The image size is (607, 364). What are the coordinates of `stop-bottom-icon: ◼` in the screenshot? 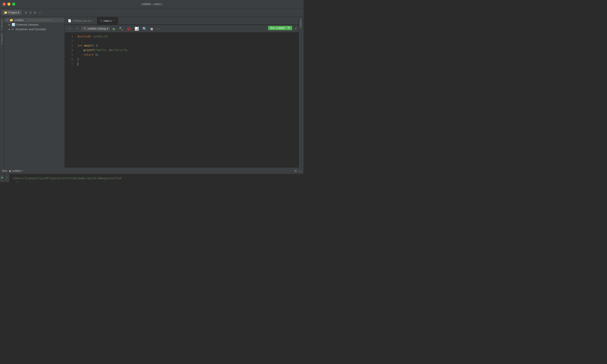 It's located at (2, 181).